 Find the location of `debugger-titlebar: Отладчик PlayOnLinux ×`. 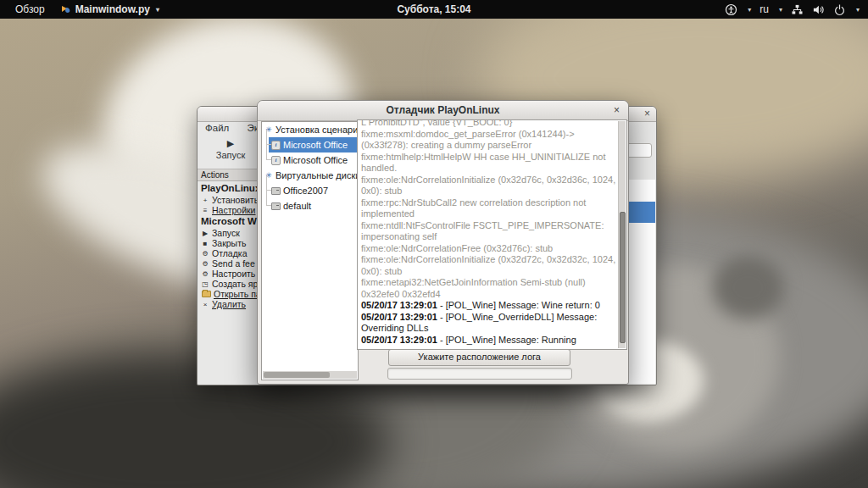

debugger-titlebar: Отладчик PlayOnLinux × is located at coordinates (442, 111).